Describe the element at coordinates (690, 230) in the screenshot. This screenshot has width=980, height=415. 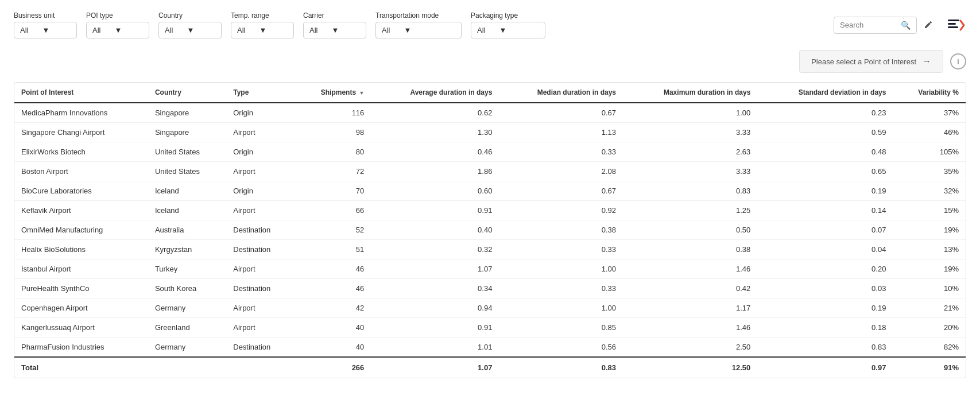
I see `cell-max-duration: 0.50` at that location.